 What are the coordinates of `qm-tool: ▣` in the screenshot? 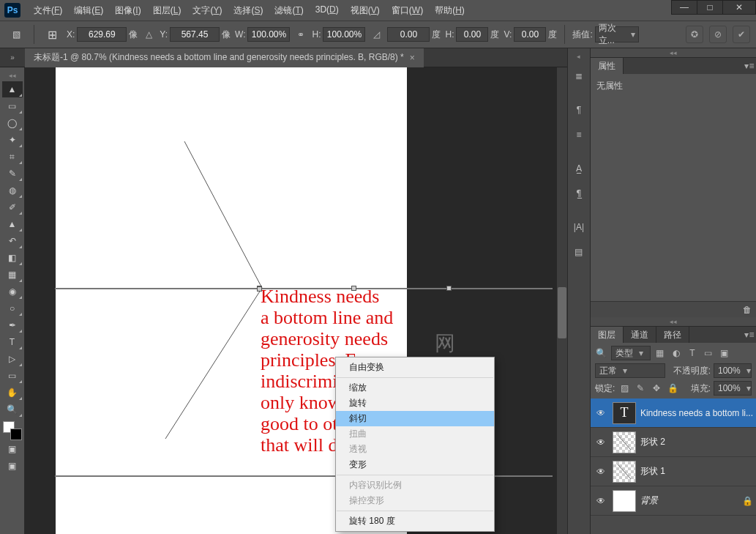 It's located at (12, 449).